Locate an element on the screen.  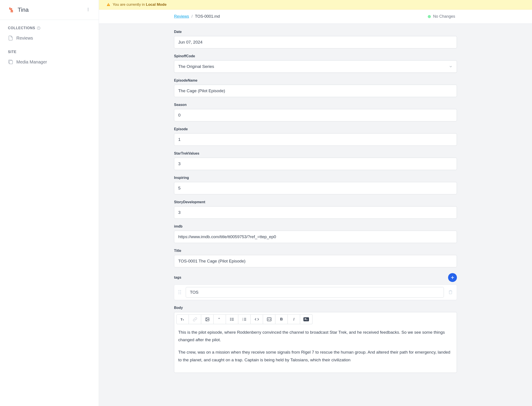
imdb-input is located at coordinates (315, 237).